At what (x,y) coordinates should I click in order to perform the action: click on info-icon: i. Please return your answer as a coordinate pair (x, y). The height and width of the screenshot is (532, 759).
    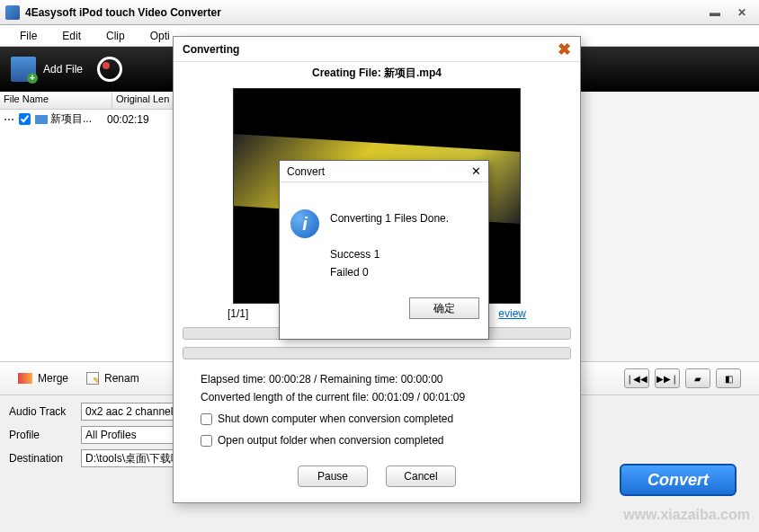
    Looking at the image, I should click on (305, 224).